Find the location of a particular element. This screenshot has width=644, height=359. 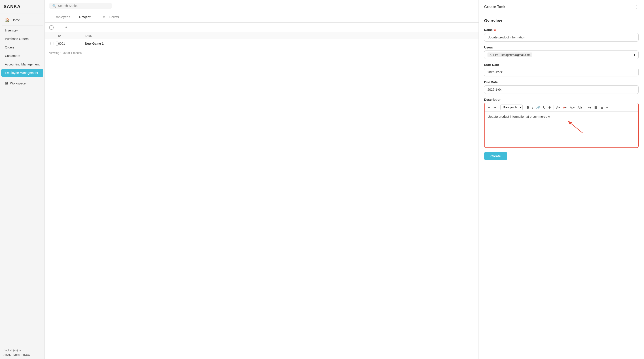

editor-content: Update product information at e-commerce… is located at coordinates (562, 129).